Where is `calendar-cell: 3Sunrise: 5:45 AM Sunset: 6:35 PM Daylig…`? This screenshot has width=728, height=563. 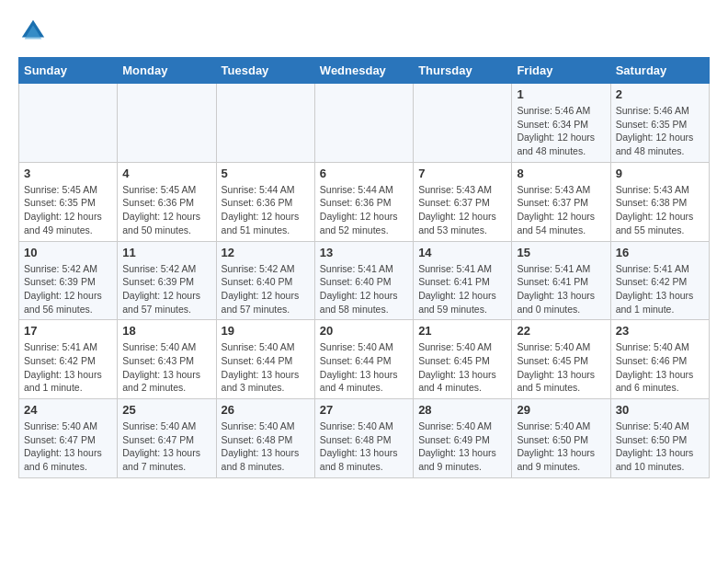 calendar-cell: 3Sunrise: 5:45 AM Sunset: 6:35 PM Daylig… is located at coordinates (68, 201).